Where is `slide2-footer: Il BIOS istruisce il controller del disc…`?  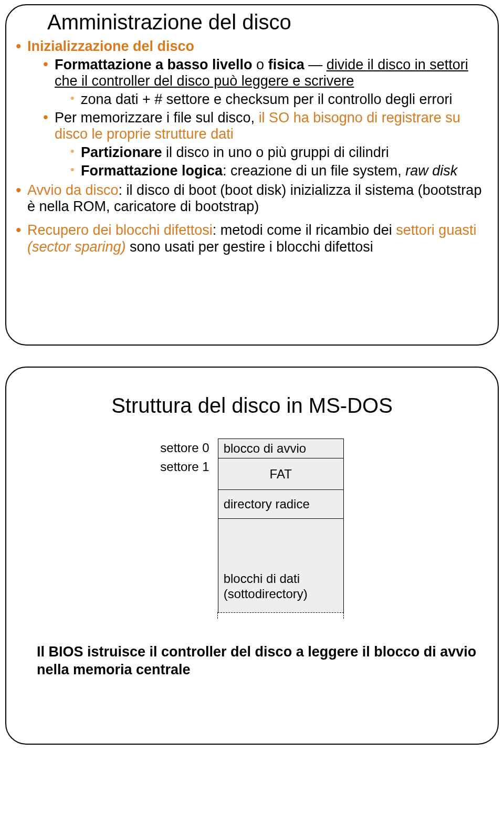
slide2-footer: Il BIOS istruisce il controller del disc… is located at coordinates (262, 661).